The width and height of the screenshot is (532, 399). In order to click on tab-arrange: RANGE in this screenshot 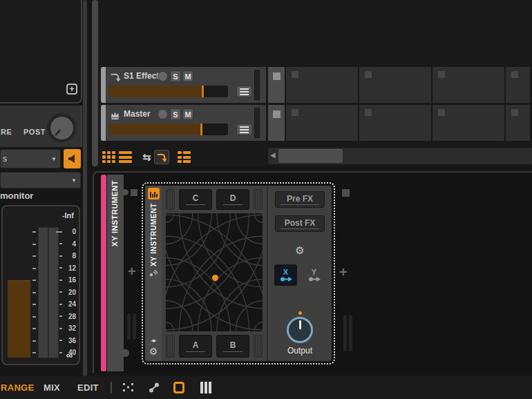, I will do `click(17, 388)`.